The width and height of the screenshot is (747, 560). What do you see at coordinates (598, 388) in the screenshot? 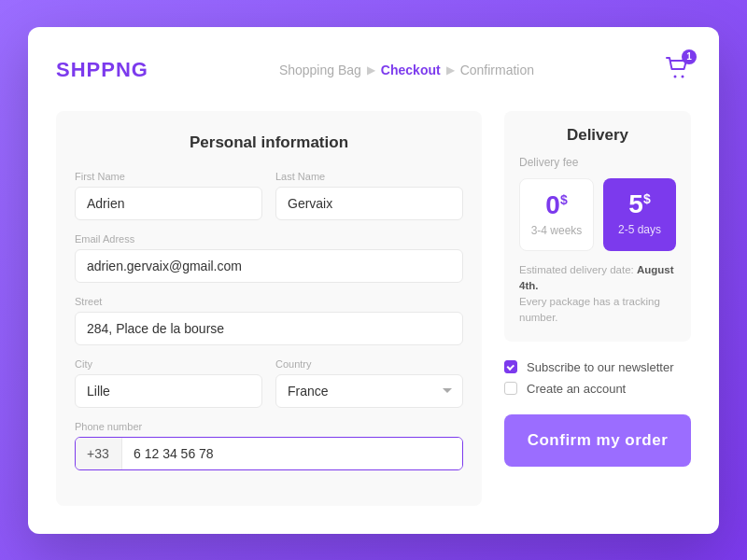
I see `account-row: Create an account` at bounding box center [598, 388].